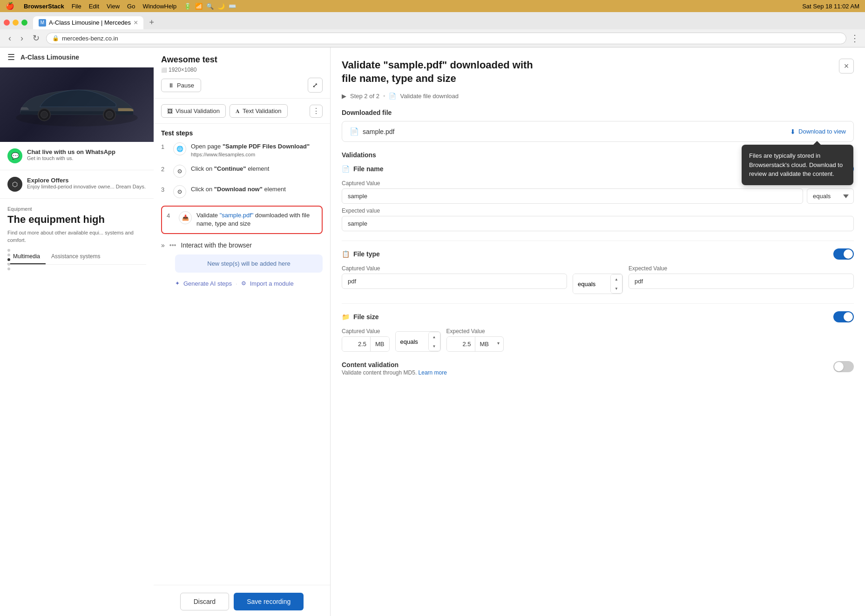 This screenshot has width=865, height=616. I want to click on expected-size-unit: MB, so click(484, 344).